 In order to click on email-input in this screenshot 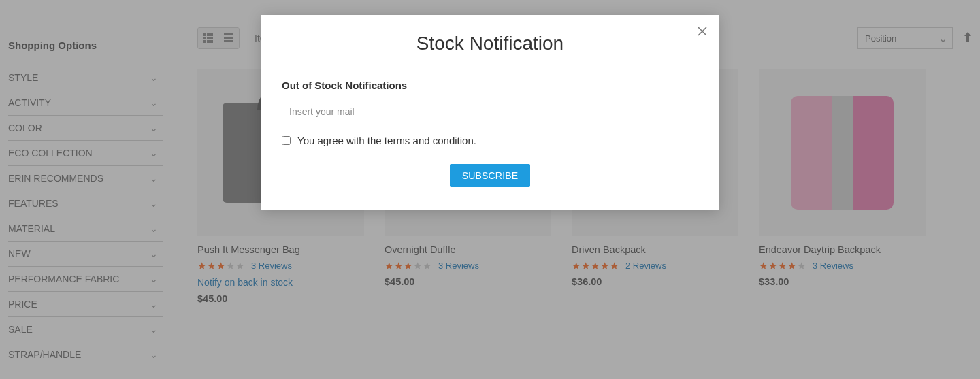, I will do `click(490, 112)`.